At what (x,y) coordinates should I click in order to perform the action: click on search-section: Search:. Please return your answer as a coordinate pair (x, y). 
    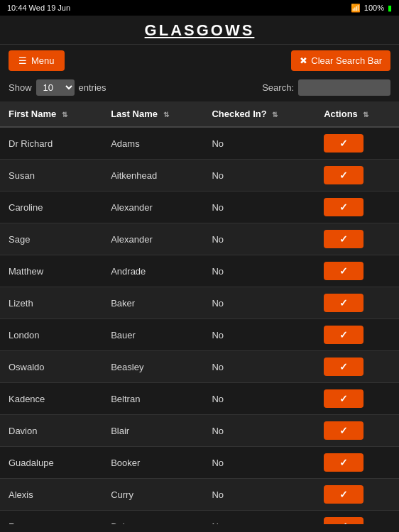
    Looking at the image, I should click on (327, 88).